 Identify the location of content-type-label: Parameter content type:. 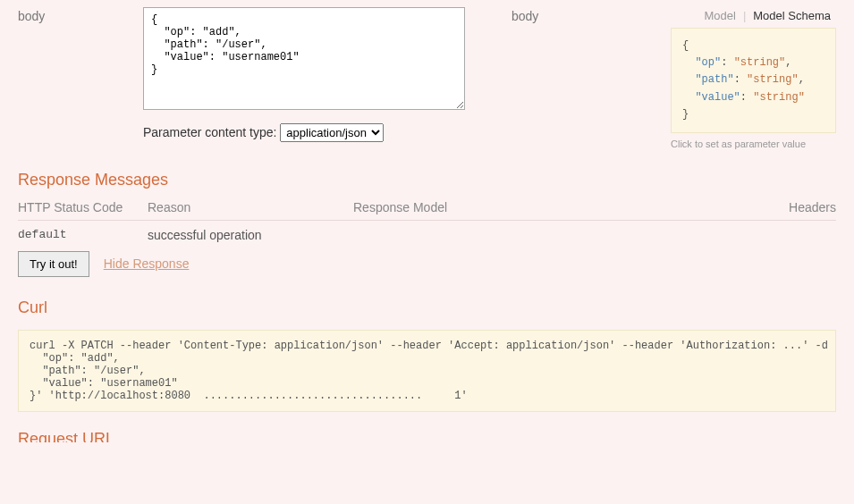
(209, 132).